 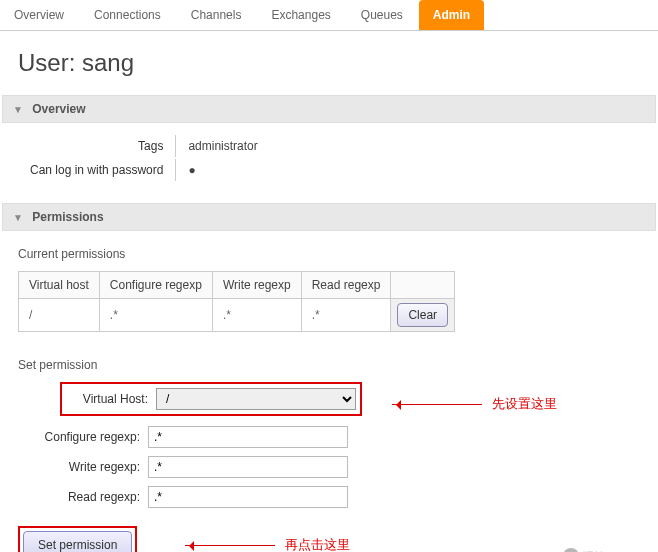 I want to click on section-overview-header: ▼ Overview, so click(x=329, y=109).